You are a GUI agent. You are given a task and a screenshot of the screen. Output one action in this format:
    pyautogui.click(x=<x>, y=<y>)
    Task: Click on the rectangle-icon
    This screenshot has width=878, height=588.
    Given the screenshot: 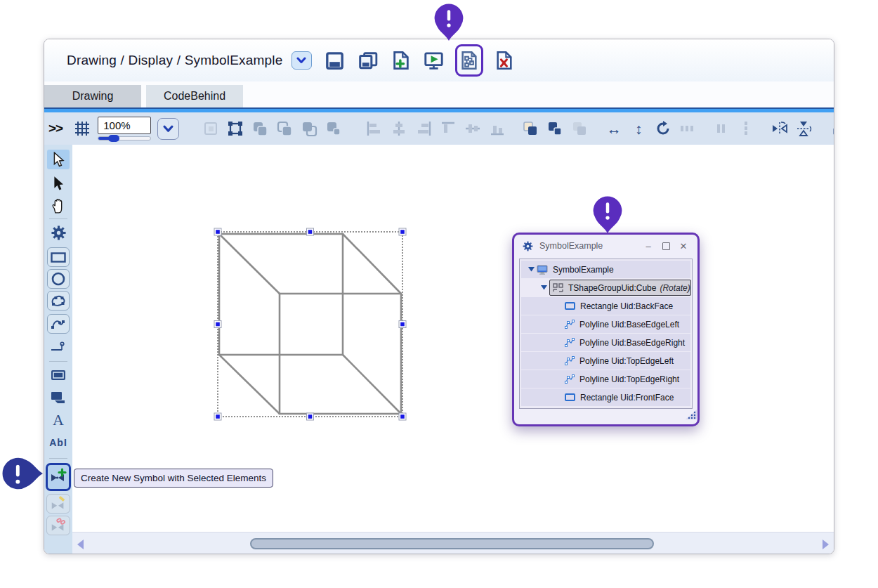 What is the action you would take?
    pyautogui.click(x=570, y=306)
    